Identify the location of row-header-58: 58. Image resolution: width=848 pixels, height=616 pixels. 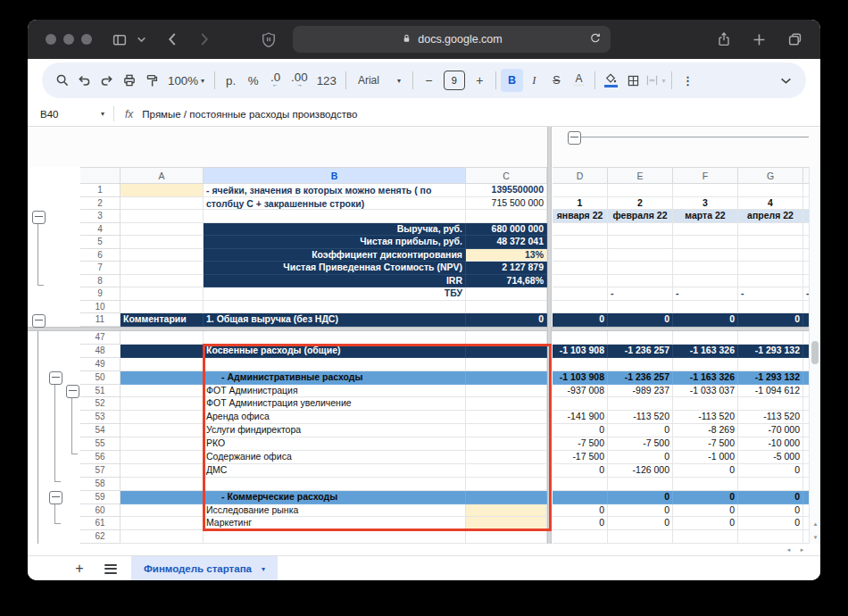
(100, 484).